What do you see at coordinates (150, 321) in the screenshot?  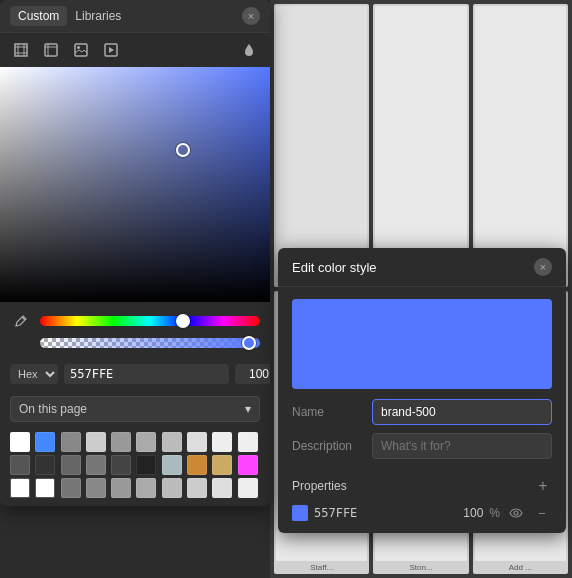 I see `hue-slider` at bounding box center [150, 321].